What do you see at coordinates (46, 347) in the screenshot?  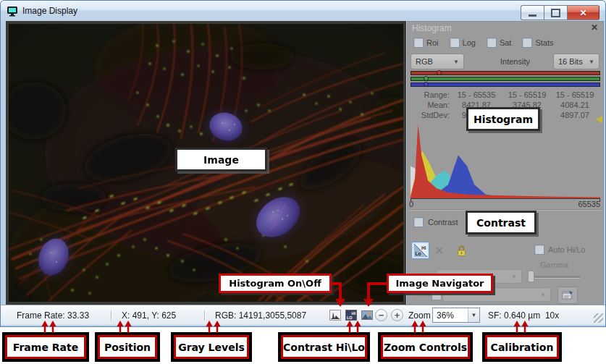 I see `callout-frame-rate: Frame Rate` at bounding box center [46, 347].